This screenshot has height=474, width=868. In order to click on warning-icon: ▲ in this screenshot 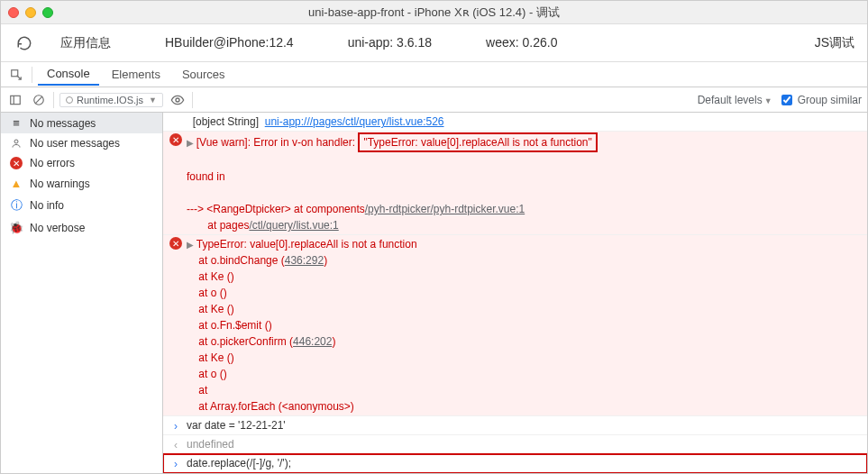, I will do `click(16, 184)`.